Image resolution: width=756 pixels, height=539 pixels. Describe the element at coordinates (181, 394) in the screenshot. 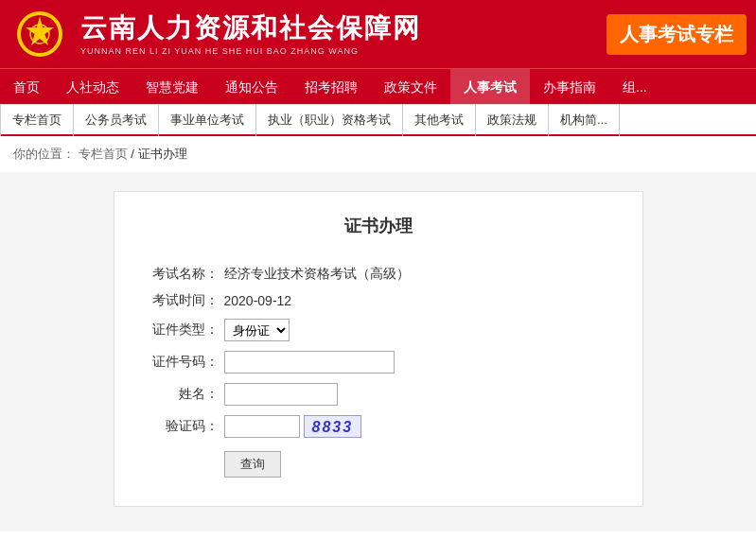

I see `name-label: 姓名：` at that location.